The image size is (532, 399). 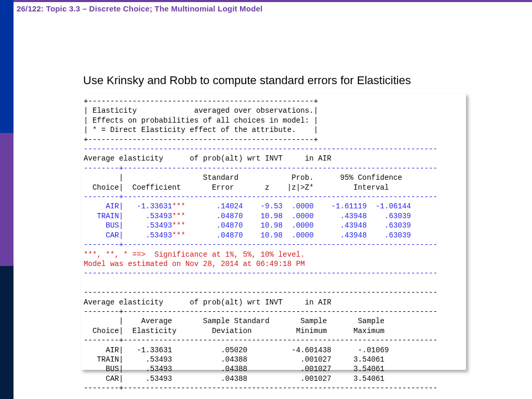 What do you see at coordinates (201, 111) in the screenshot?
I see `box-line-elasticity: | Elasticity averaged over observations.…` at bounding box center [201, 111].